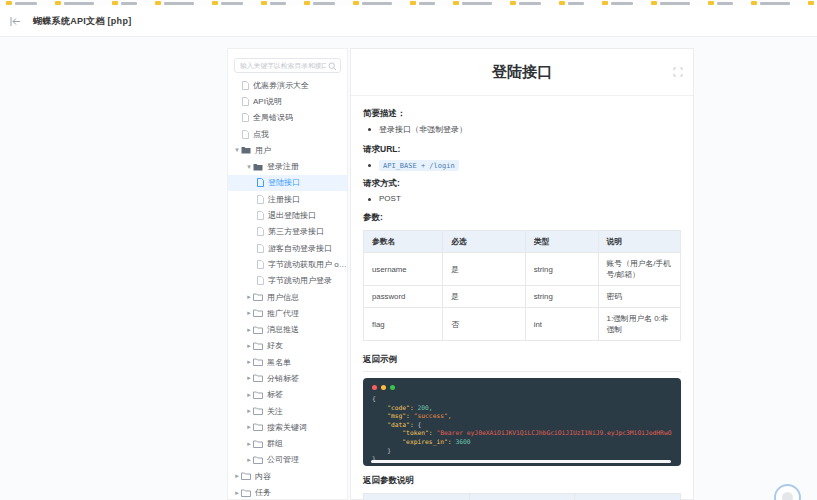 The height and width of the screenshot is (500, 817). I want to click on sidebar-tree-folder: ▸ 黑名单, so click(288, 362).